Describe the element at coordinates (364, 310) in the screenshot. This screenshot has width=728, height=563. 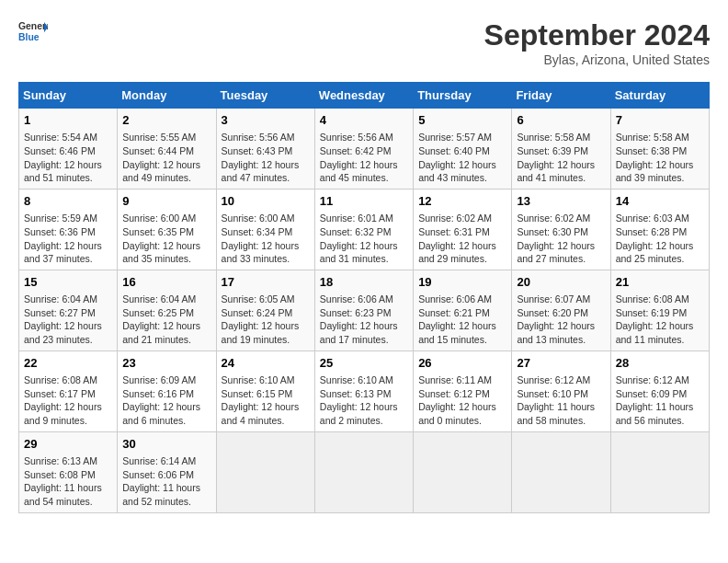
I see `day-cell-18: 18Sunrise: 6:06 AM Sunset: 6:23 PM Dayli…` at that location.